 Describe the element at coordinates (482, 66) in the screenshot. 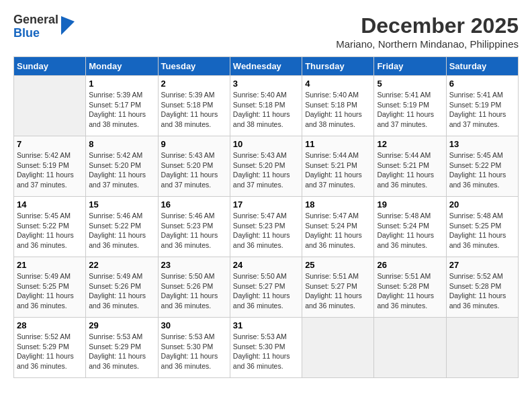

I see `column-header-saturday: Saturday` at that location.